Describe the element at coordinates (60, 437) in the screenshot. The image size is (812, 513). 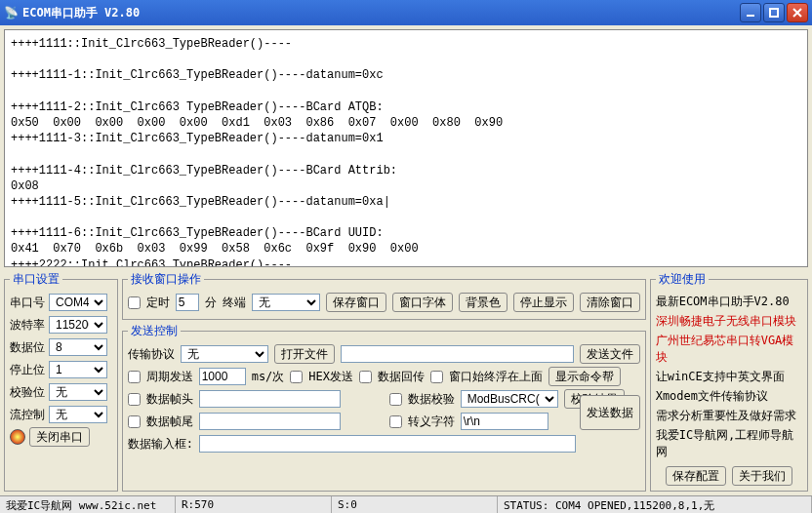
I see `close-port-button: 关闭串口` at that location.